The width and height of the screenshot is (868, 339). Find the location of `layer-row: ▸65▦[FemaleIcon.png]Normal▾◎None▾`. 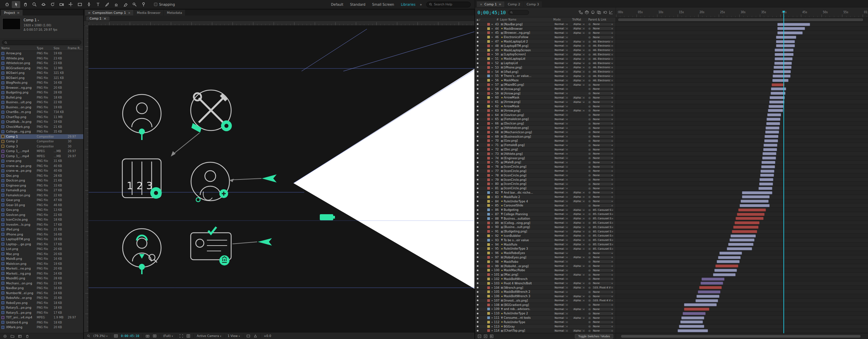

layer-row: ▸65▦[FemaleIcon.png]Normal▾◎None▾ is located at coordinates (545, 119).